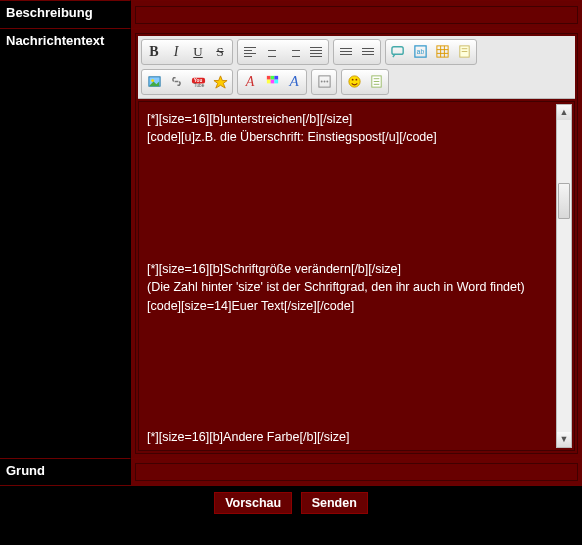 Image resolution: width=582 pixels, height=545 pixels. What do you see at coordinates (272, 82) in the screenshot?
I see `bg-color-button` at bounding box center [272, 82].